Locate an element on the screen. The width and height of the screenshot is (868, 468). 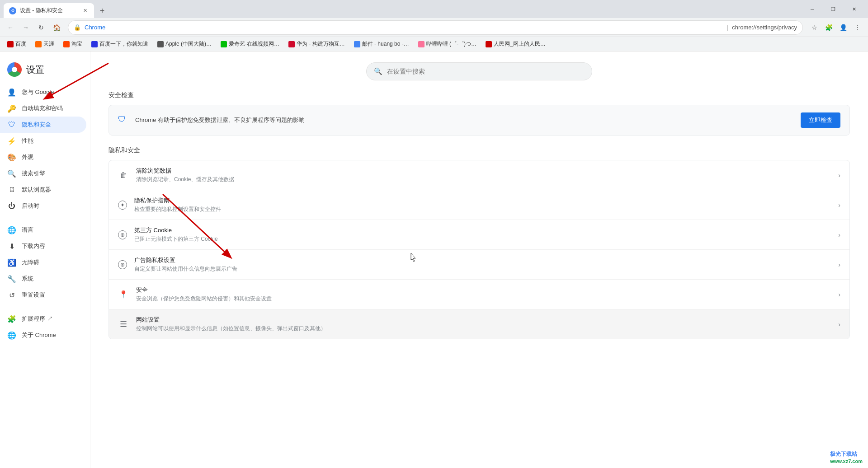
settings-search-bar: 🔍 is located at coordinates (479, 71).